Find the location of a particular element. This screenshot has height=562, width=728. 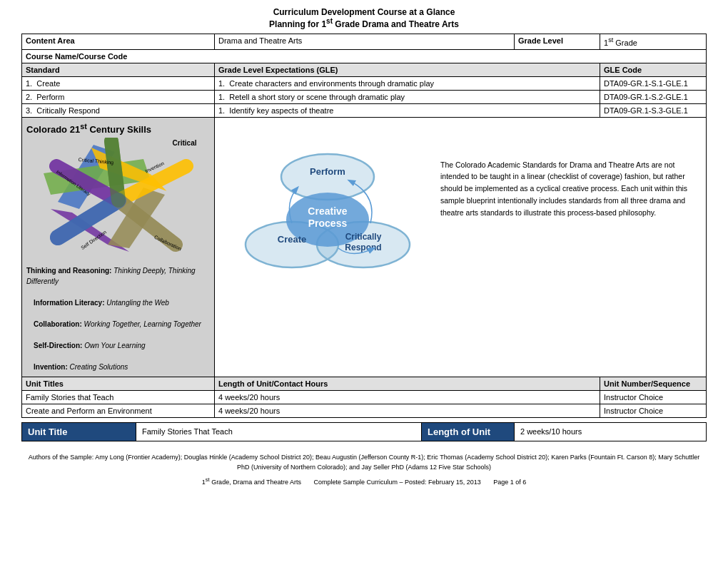

svg-text: Create is located at coordinates (292, 240).